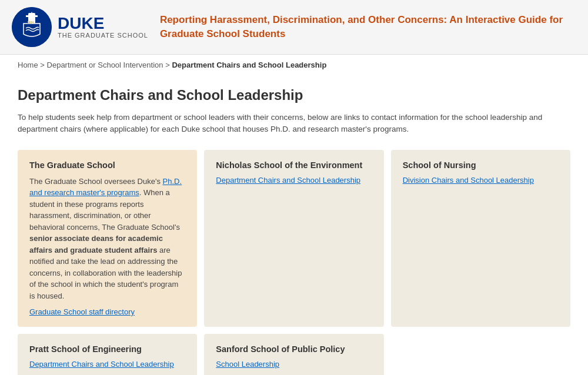 The height and width of the screenshot is (375, 588). Describe the element at coordinates (481, 180) in the screenshot. I see `link-nursing-leadership: Division Chairs and School Leadership` at that location.